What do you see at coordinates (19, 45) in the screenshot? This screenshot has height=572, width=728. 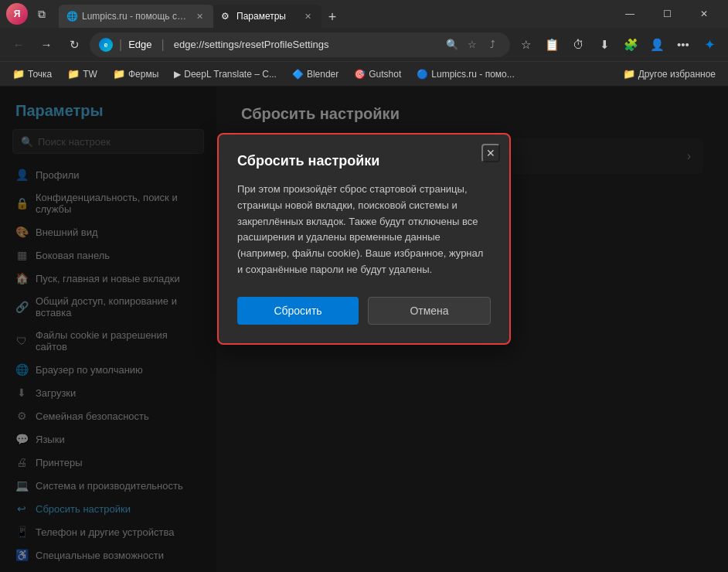 I see `back-button: ←` at bounding box center [19, 45].